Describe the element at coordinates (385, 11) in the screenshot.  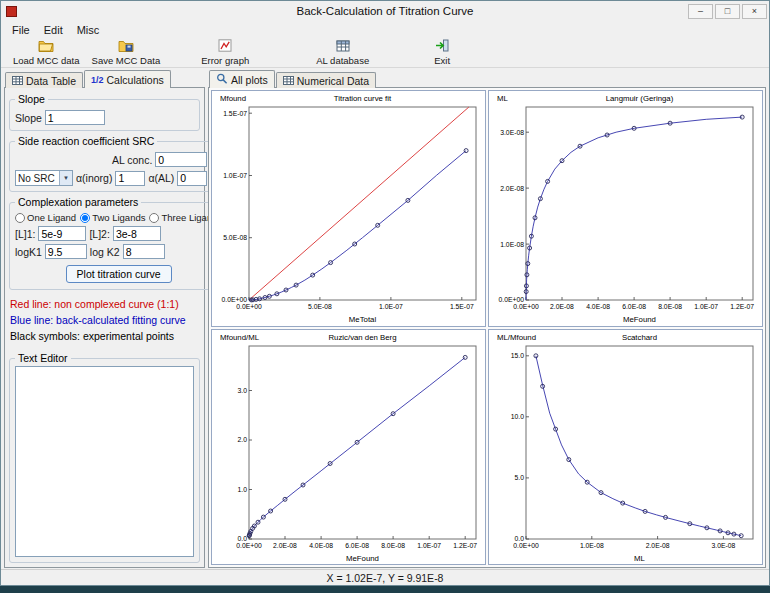
I see `title-bar: Back-Calculation of Titration Curve – □ …` at that location.